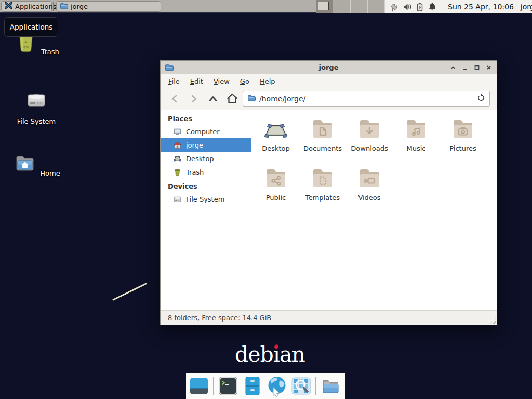 This screenshot has width=532, height=399. What do you see at coordinates (420, 7) in the screenshot?
I see `battery-icon` at bounding box center [420, 7].